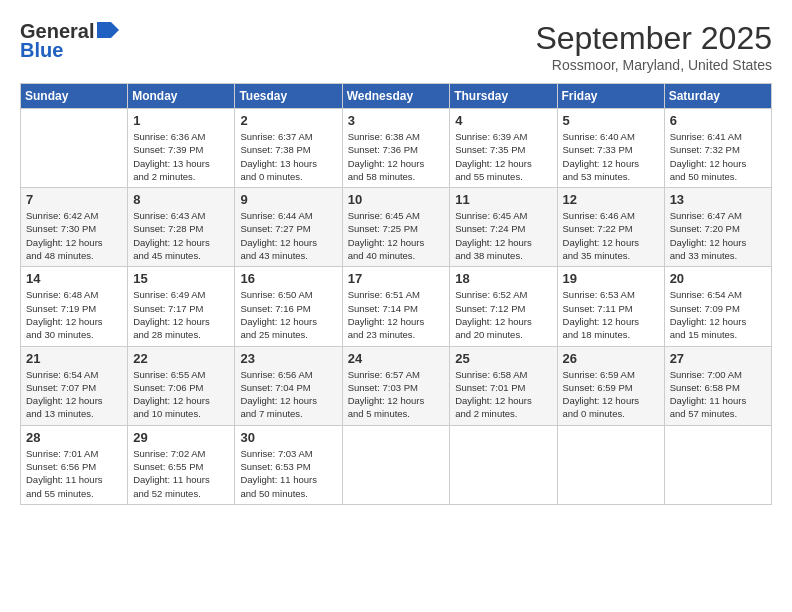 Image resolution: width=792 pixels, height=612 pixels. What do you see at coordinates (74, 200) in the screenshot?
I see `day-number: 7` at bounding box center [74, 200].